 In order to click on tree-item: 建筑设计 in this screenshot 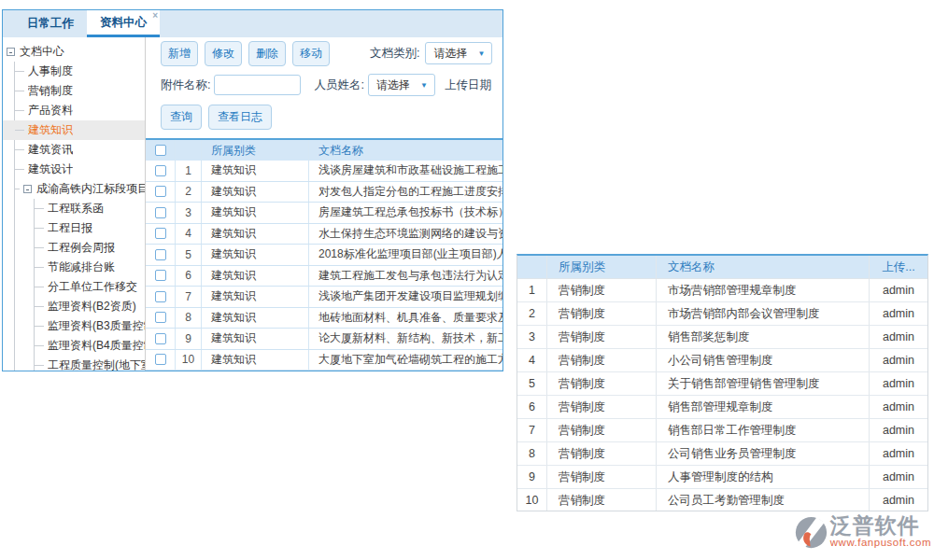, I will do `click(80, 170)`.